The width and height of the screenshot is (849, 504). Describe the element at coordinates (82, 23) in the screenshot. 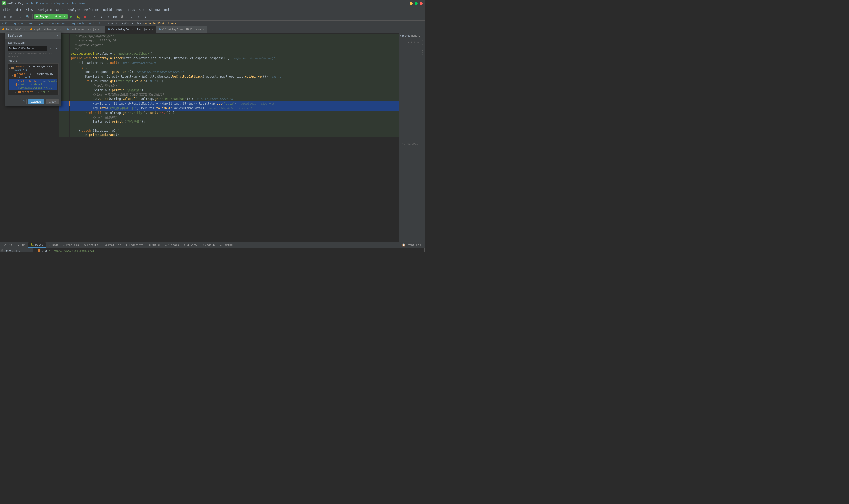

I see `breadcrumb-web: web` at that location.